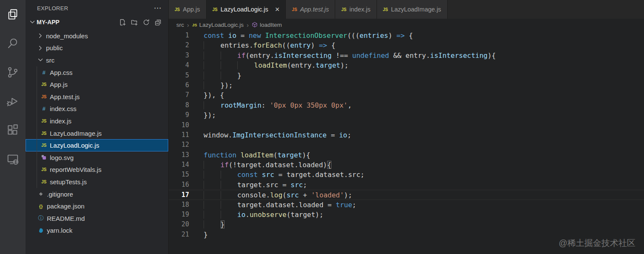 Image resolution: width=644 pixels, height=254 pixels. I want to click on tree-file-.gitignore: .gitignore, so click(97, 194).